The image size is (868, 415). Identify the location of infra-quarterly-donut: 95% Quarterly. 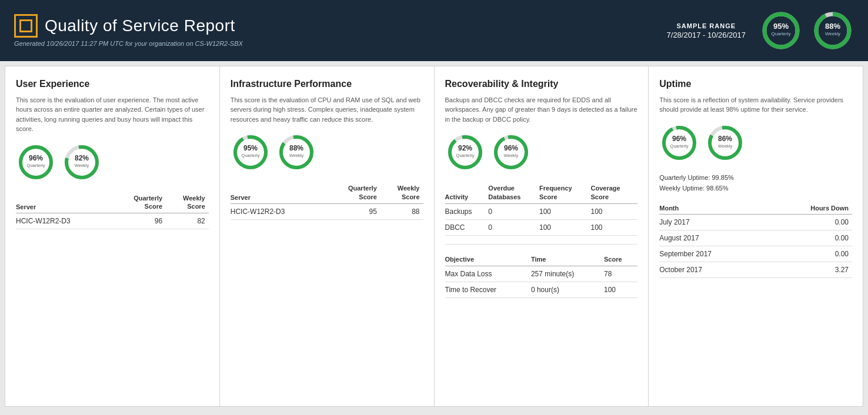
(251, 152).